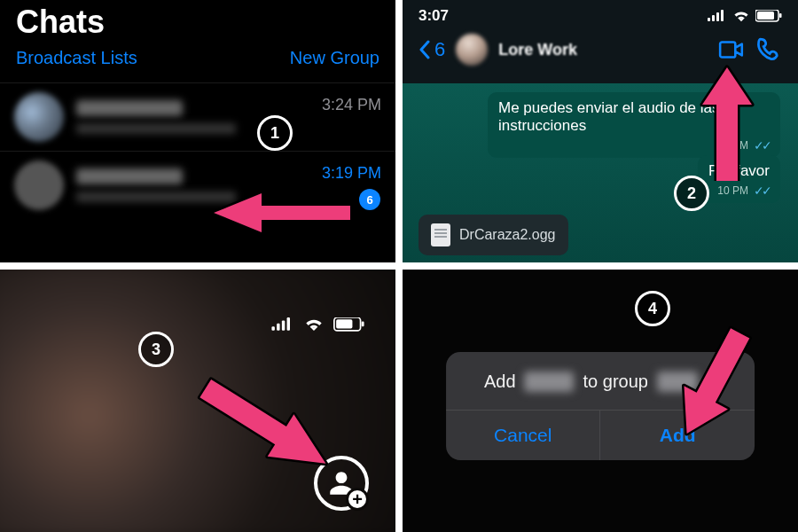 This screenshot has width=798, height=532. Describe the element at coordinates (351, 174) in the screenshot. I see `chat-time: 3:19 PM` at that location.